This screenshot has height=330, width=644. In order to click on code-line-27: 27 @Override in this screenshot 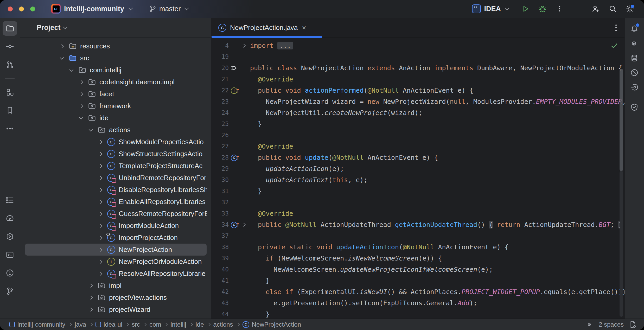, I will do `click(418, 146)`.